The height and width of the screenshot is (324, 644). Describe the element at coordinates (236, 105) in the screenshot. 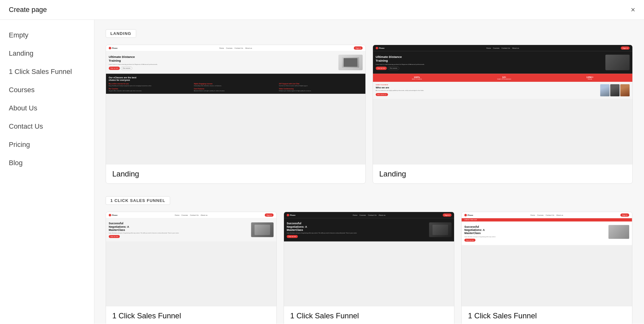

I see `landing-light-preview: Phase HomeCoursesContact UsAbout us Sign…` at that location.